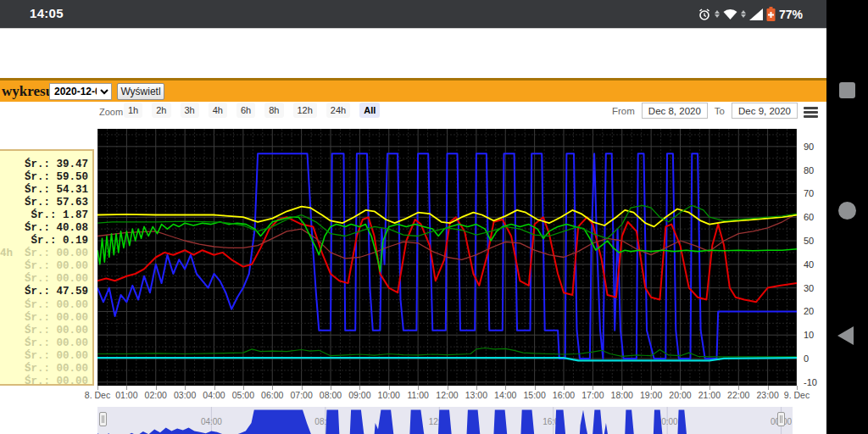  I want to click on recents-button, so click(848, 90).